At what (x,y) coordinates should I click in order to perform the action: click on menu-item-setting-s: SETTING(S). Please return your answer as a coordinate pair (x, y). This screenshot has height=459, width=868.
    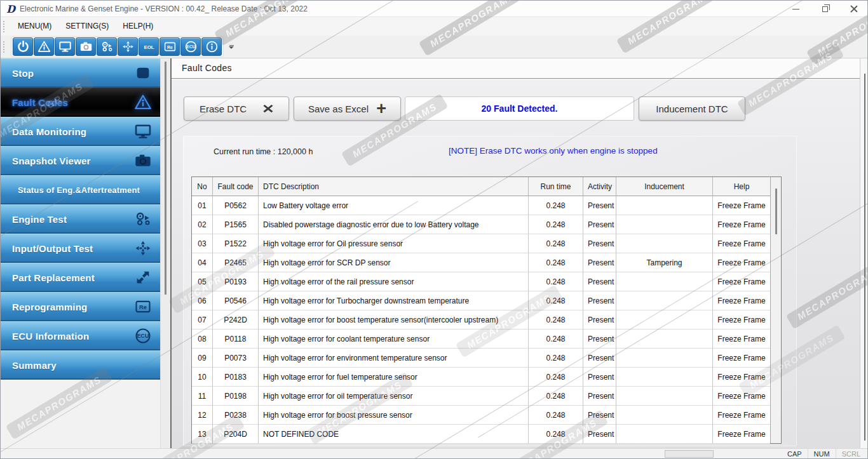
    Looking at the image, I should click on (87, 27).